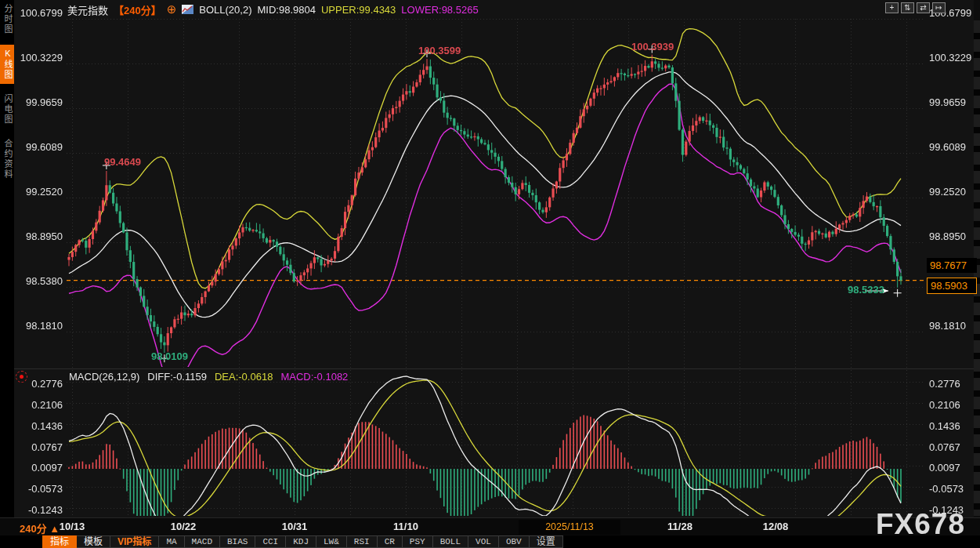  What do you see at coordinates (39, 510) in the screenshot?
I see `macd-axis-label: -0.1243` at bounding box center [39, 510].